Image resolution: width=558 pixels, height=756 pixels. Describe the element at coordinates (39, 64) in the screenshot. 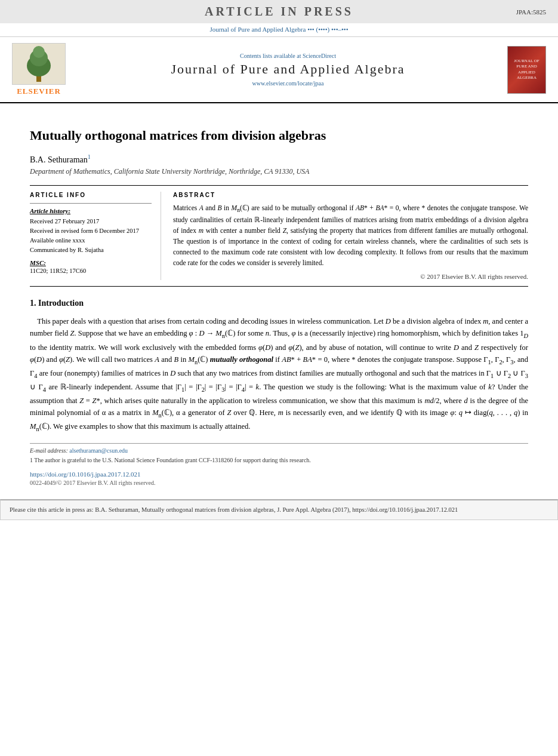

I see `elsevier-tree-image` at that location.